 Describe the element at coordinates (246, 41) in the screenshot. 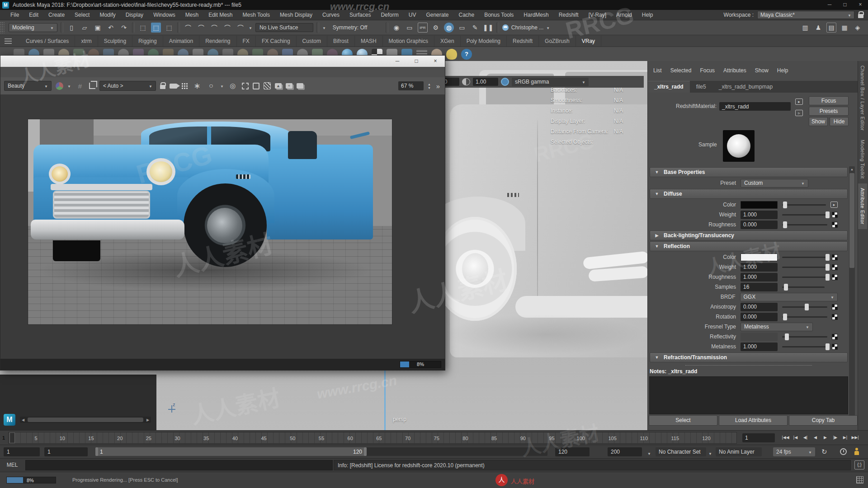

I see `shelf-tab: FX` at that location.